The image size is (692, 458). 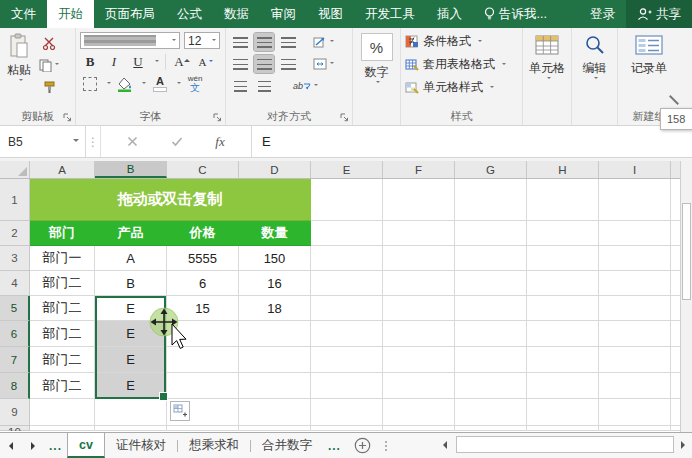 I want to click on cell-A6: 部门二, so click(x=62, y=334).